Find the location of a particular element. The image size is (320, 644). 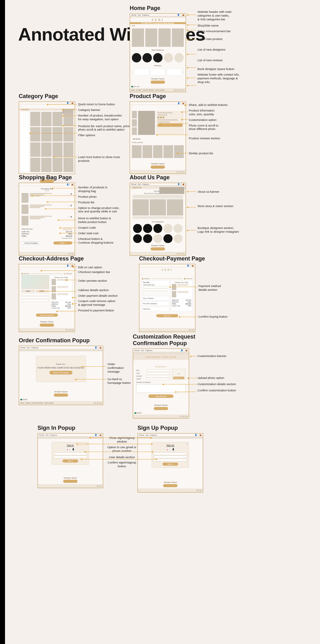

bag-wireframe: 👤 ♡ 👜 Shopping Bag 4 Items ♡🗑 ♡🗑 ♡🗑 Orde… is located at coordinates (47, 219).